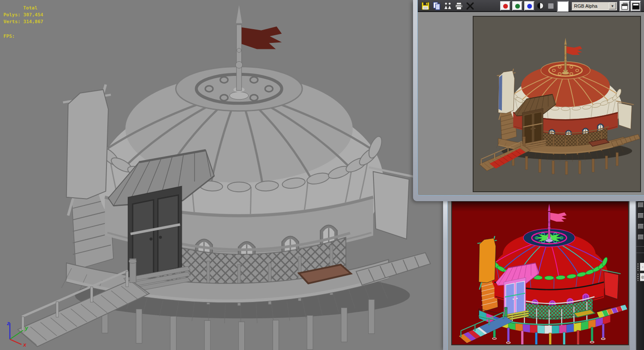 This screenshot has height=350, width=644. I want to click on panel-mini-button-2: ◎, so click(642, 277).